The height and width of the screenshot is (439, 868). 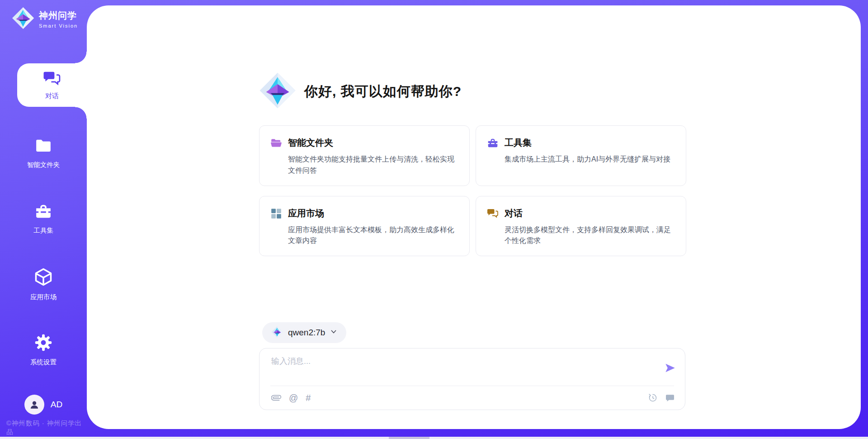 I want to click on folder-icon, so click(x=43, y=147).